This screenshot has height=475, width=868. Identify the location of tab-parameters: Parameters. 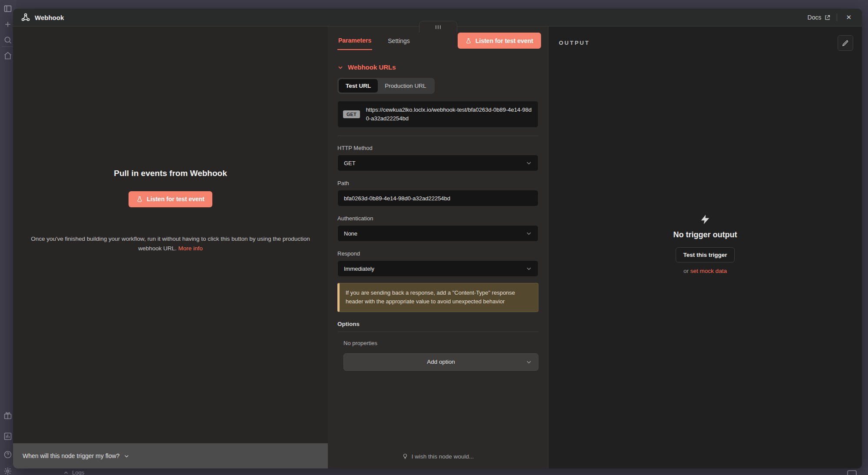
(355, 42).